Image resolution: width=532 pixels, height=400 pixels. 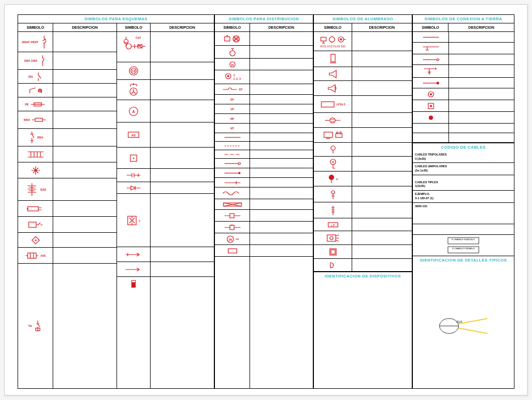 What do you see at coordinates (36, 91) in the screenshot?
I see `contact-icon: M` at bounding box center [36, 91].